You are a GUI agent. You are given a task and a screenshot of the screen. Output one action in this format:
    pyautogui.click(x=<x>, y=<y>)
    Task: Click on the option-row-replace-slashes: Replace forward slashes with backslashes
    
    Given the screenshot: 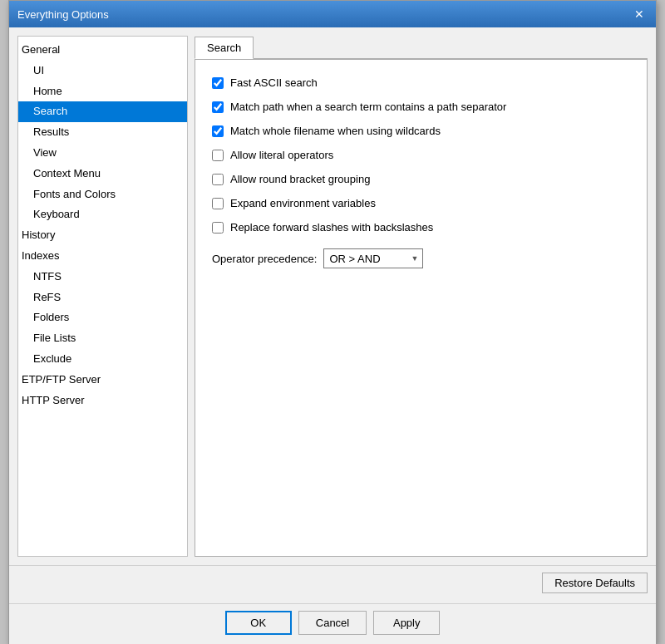 What is the action you would take?
    pyautogui.click(x=421, y=228)
    